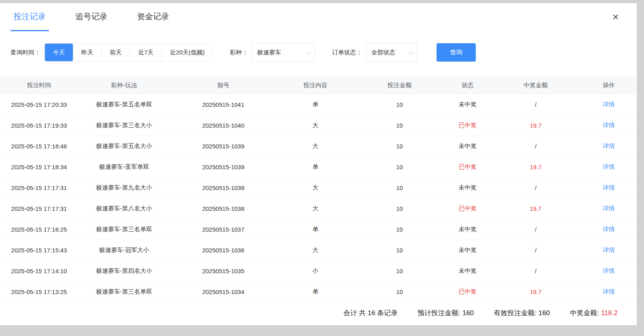  I want to click on column-bet-time: 投注时间, so click(39, 86).